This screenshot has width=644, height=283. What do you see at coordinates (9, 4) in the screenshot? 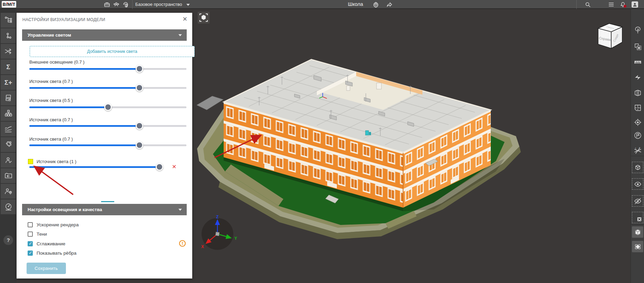
I see `app-logo: BiMiT` at bounding box center [9, 4].